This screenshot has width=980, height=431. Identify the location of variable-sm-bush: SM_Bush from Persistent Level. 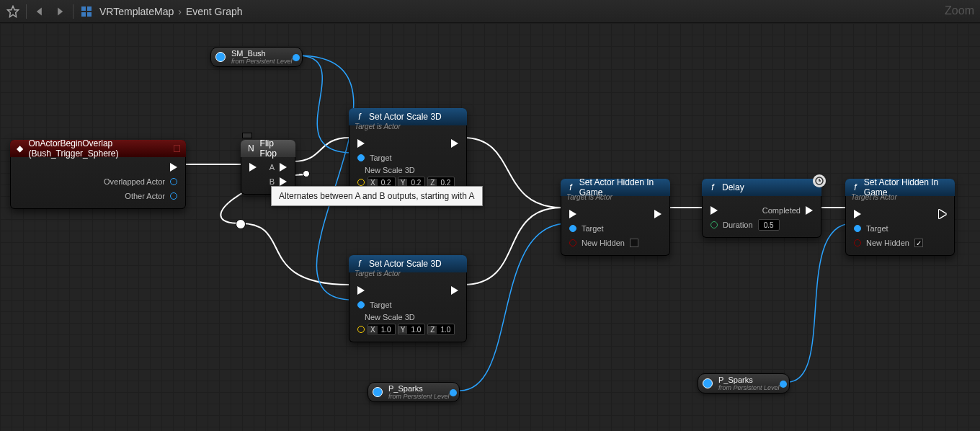
(257, 57).